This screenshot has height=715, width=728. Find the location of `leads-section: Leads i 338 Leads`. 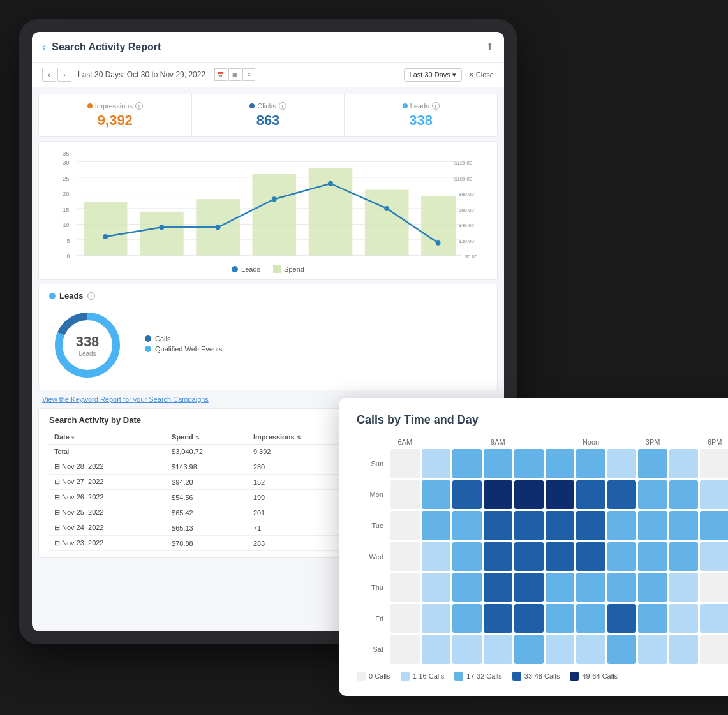

leads-section: Leads i 338 Leads is located at coordinates (268, 337).